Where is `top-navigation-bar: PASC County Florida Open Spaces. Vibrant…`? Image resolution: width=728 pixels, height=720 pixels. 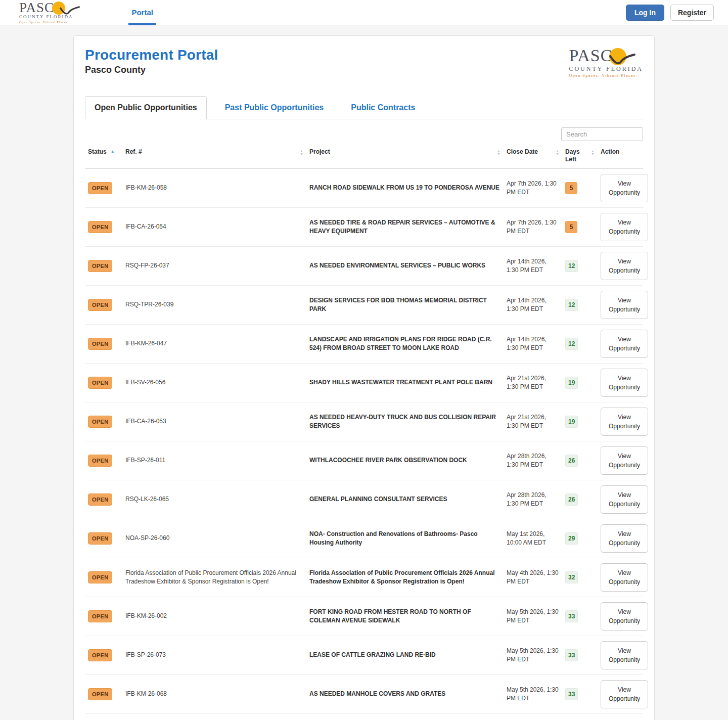 top-navigation-bar: PASC County Florida Open Spaces. Vibrant… is located at coordinates (364, 13).